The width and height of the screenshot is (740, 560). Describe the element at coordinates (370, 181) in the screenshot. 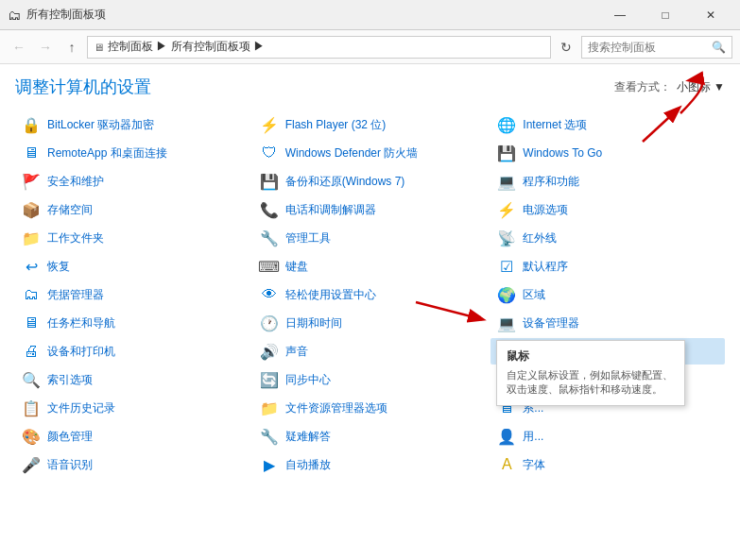

I see `grid-item-backup: 💾备份和还原(Windows 7)` at that location.